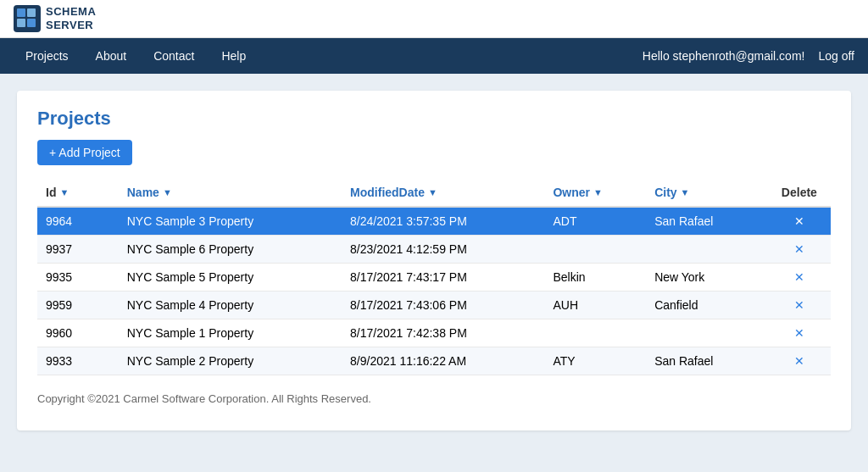 Image resolution: width=868 pixels, height=472 pixels. What do you see at coordinates (595, 221) in the screenshot?
I see `cell-owner: ADT` at bounding box center [595, 221].